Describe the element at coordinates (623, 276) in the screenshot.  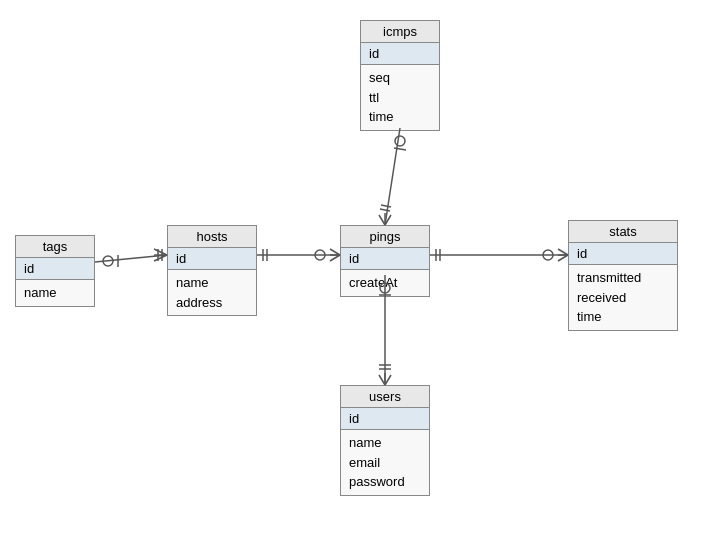
I see `entity-stats: stats id transmittedreceivedtime` at that location.